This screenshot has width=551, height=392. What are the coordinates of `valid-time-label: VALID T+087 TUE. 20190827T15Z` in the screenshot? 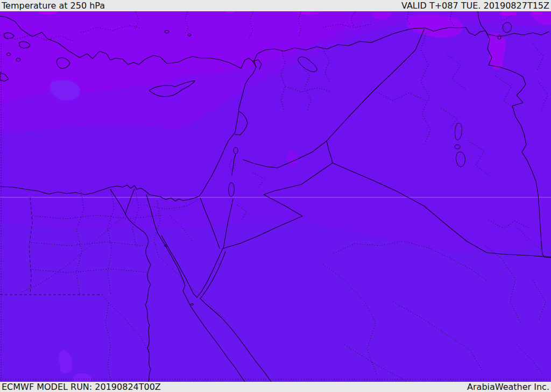 It's located at (476, 5).